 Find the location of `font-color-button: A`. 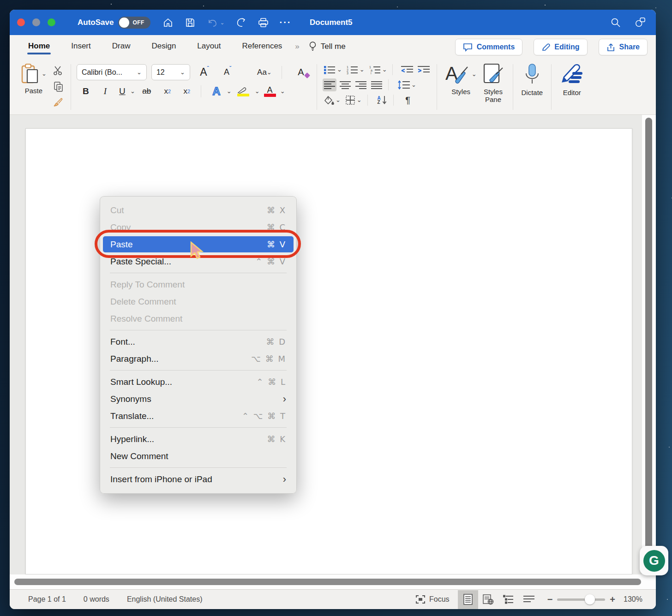

font-color-button: A is located at coordinates (270, 91).